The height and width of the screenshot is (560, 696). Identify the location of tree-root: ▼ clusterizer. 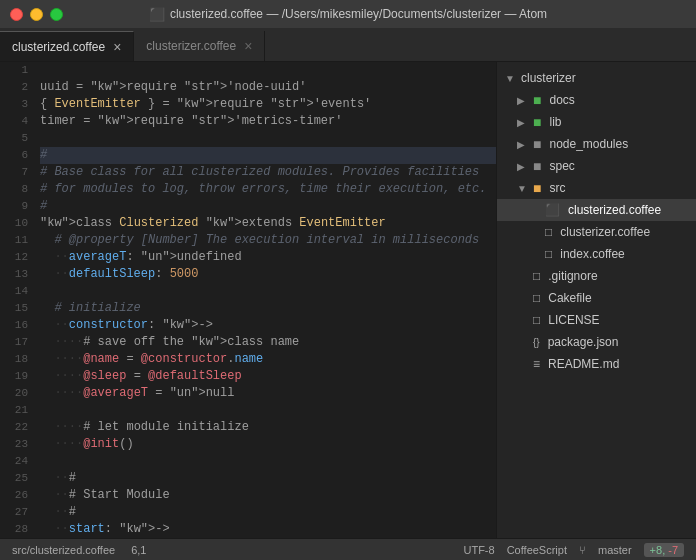
(596, 78).